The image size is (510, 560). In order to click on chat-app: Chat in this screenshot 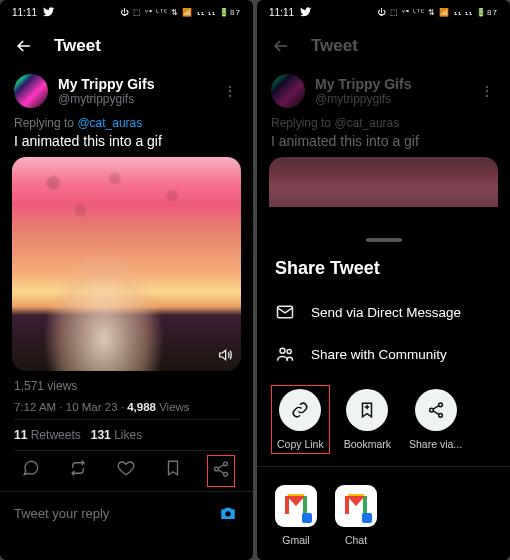, I will do `click(356, 516)`.